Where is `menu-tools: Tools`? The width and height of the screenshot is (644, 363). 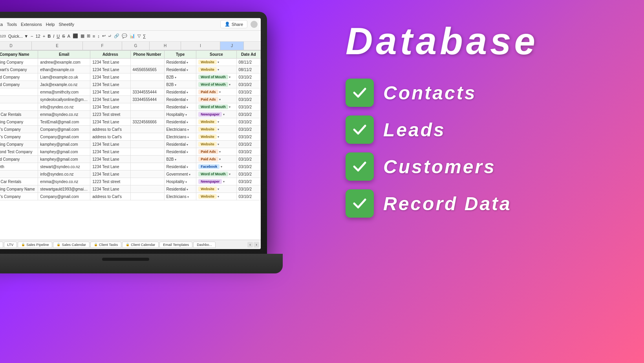
menu-tools: Tools is located at coordinates (12, 24).